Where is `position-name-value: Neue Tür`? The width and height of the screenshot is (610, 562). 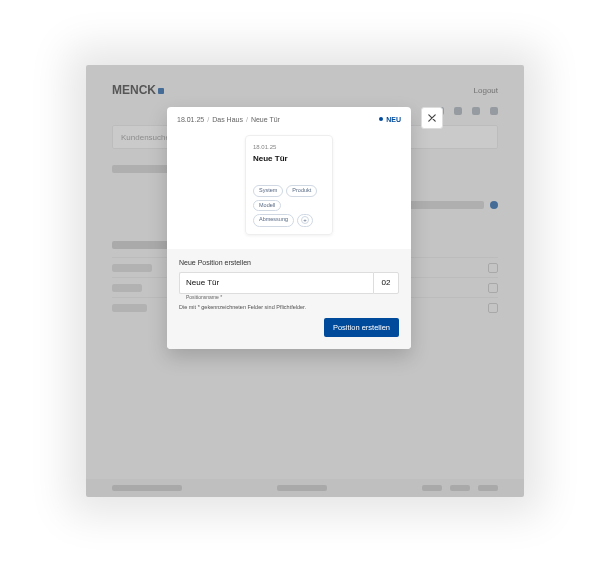 position-name-value: Neue Tür is located at coordinates (202, 282).